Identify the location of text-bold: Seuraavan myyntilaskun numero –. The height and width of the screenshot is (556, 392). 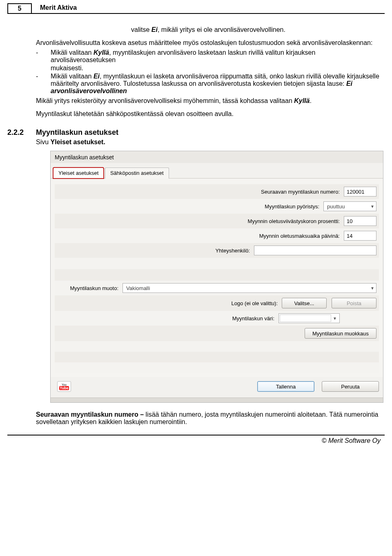
(91, 414).